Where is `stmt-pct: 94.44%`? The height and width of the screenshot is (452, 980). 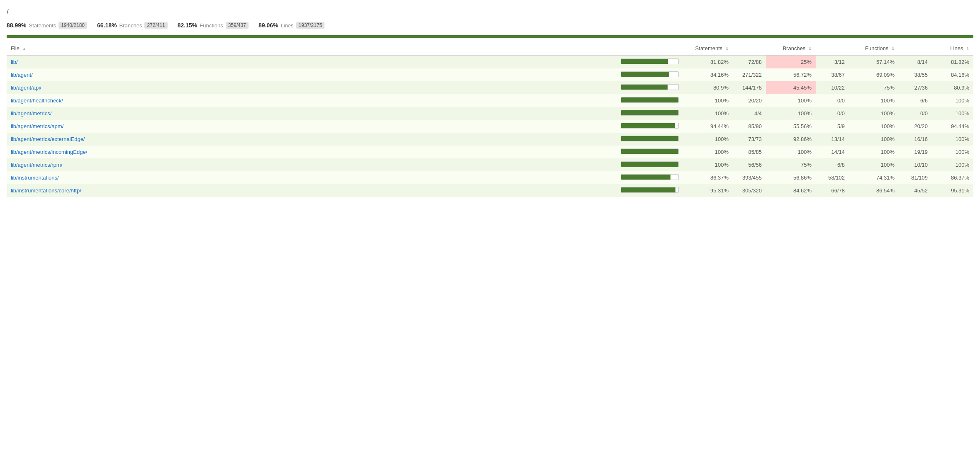 stmt-pct: 94.44% is located at coordinates (708, 126).